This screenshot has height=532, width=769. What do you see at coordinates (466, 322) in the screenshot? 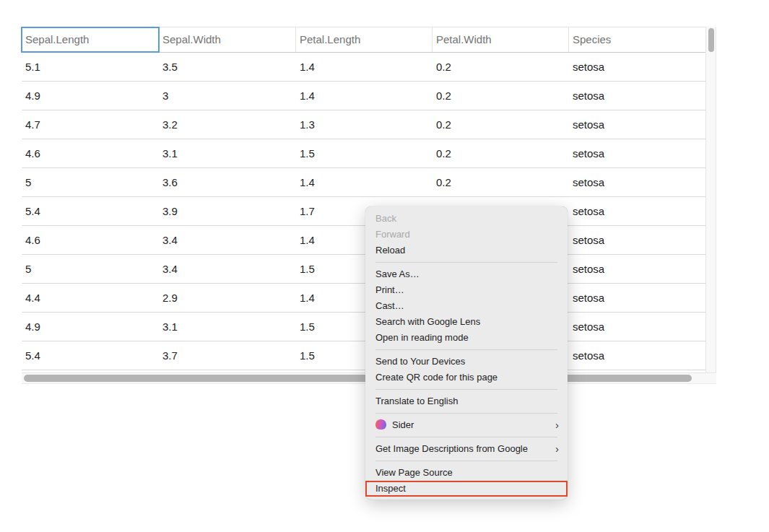
I see `menu-item-search-with-google-lens: Search with Google Lens` at bounding box center [466, 322].